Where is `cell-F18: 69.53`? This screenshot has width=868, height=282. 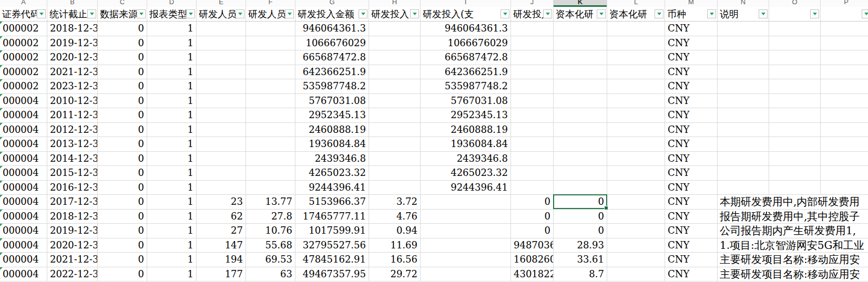
cell-F18: 69.53 is located at coordinates (271, 259).